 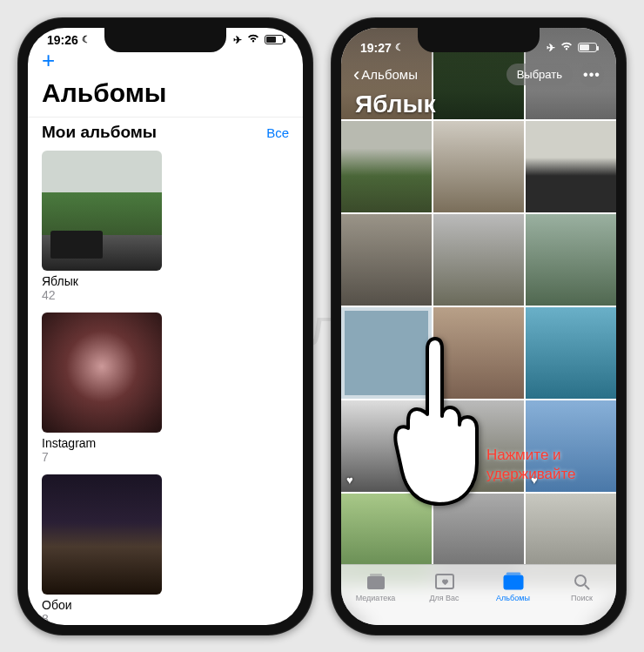 What do you see at coordinates (63, 40) in the screenshot?
I see `status-time: 19:26` at bounding box center [63, 40].